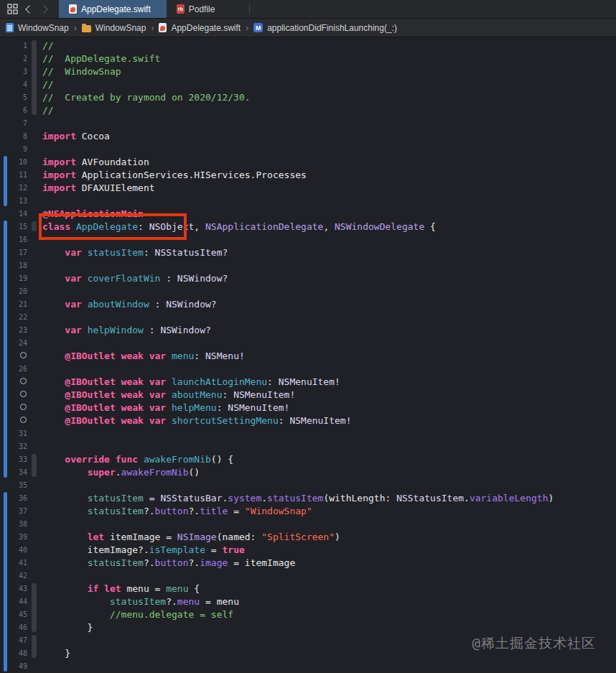 This screenshot has width=616, height=673. Describe the element at coordinates (14, 85) in the screenshot. I see `line-number: 4` at that location.